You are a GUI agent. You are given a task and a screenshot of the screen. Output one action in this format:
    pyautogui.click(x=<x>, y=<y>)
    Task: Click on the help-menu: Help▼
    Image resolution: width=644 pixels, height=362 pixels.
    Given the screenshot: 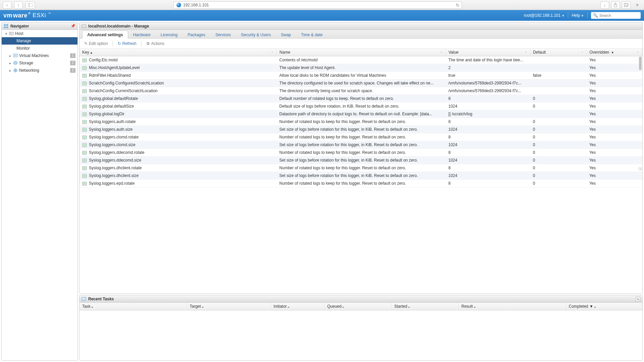 What is the action you would take?
    pyautogui.click(x=578, y=15)
    